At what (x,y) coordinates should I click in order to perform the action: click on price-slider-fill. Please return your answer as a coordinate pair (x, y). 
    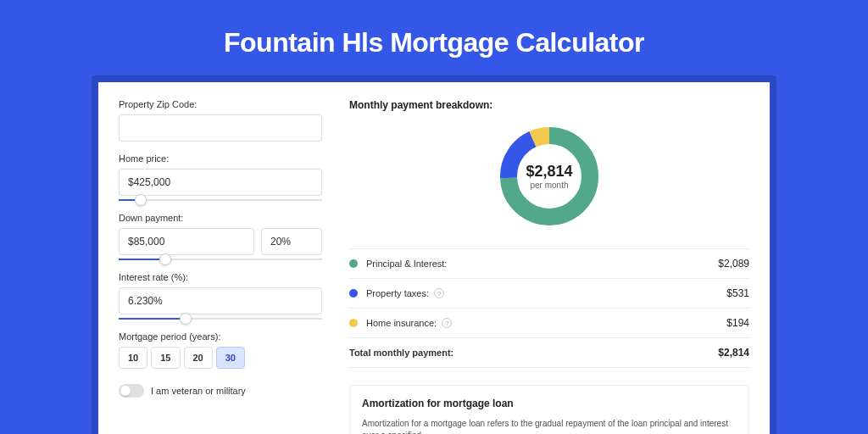
    Looking at the image, I should click on (127, 200).